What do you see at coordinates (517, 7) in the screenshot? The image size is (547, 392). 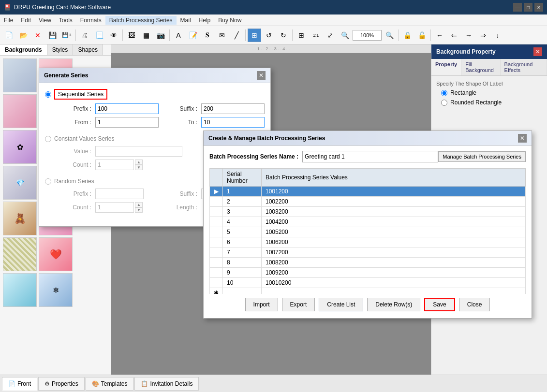 I see `minimize-button: —` at bounding box center [517, 7].